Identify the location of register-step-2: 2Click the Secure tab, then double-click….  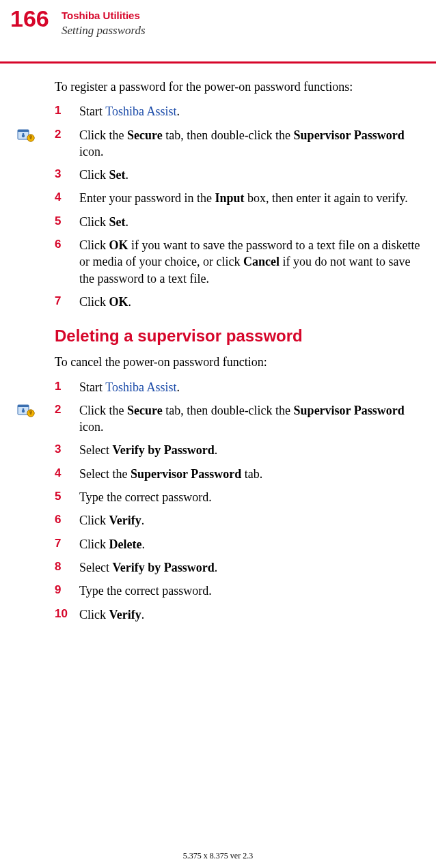
(239, 143).